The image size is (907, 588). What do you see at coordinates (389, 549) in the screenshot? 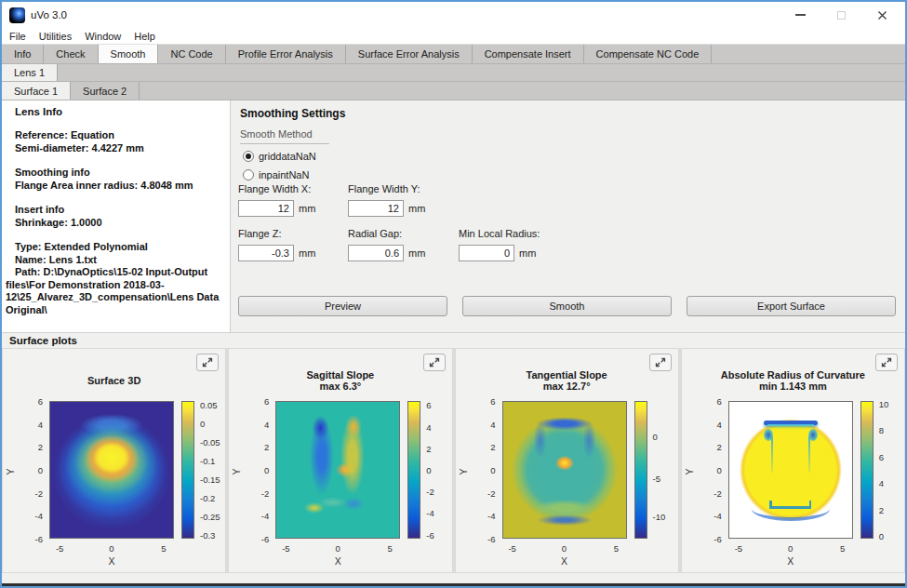
I see `tick-label: 5` at bounding box center [389, 549].